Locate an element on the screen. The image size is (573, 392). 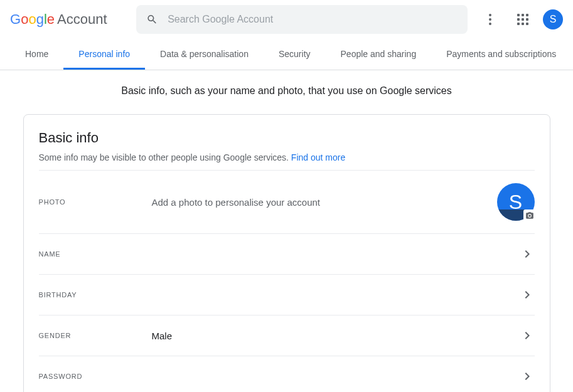
tab-data-personalisation: Data & personalisation is located at coordinates (205, 54).